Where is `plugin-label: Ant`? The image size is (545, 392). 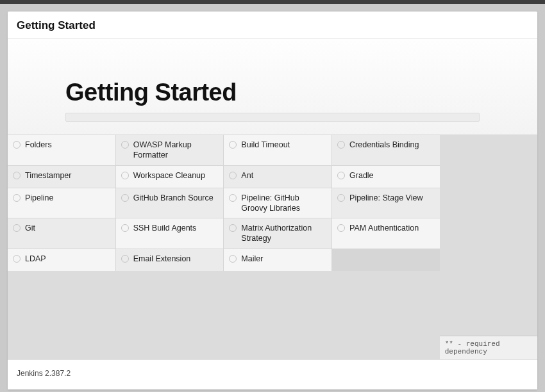 plugin-label: Ant is located at coordinates (247, 176).